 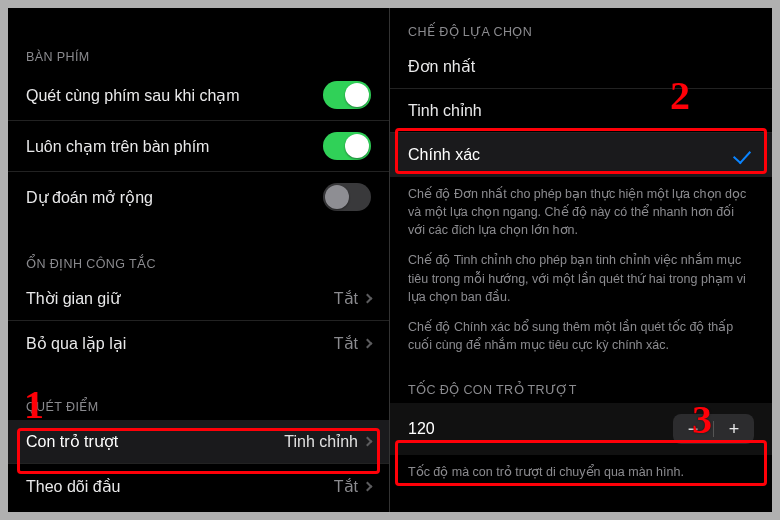 What do you see at coordinates (581, 334) in the screenshot?
I see `mode-description-precise: Chế độ Chính xác bổ sung thêm một lần qu…` at bounding box center [581, 334].